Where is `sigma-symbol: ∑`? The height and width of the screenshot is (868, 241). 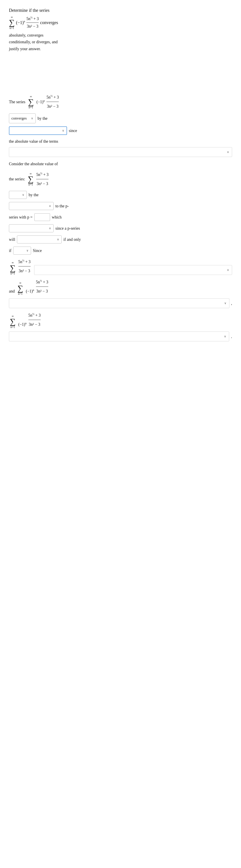
sigma-symbol: ∑ is located at coordinates (12, 23).